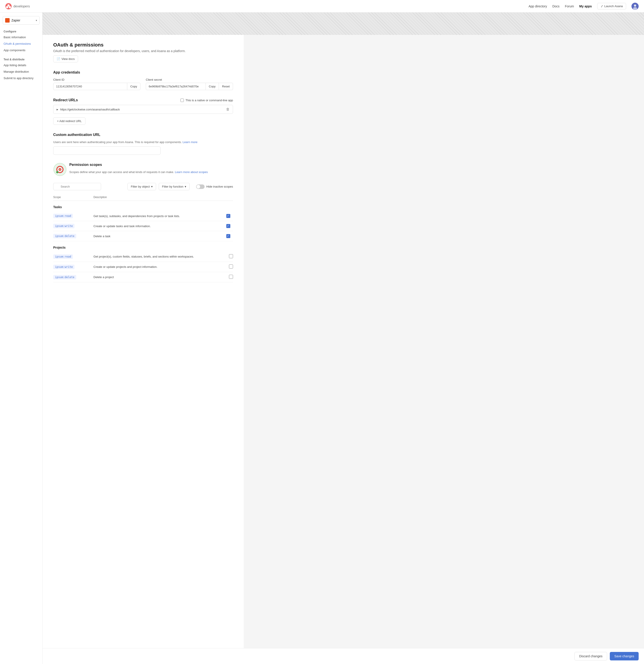 This screenshot has width=644, height=664. I want to click on client-id-copy-button: Copy, so click(134, 86).